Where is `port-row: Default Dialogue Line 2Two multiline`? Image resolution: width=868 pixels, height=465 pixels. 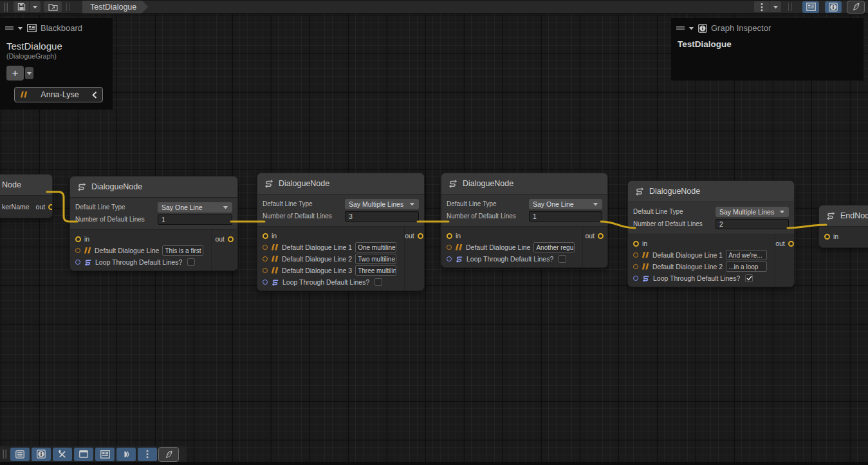
port-row: Default Dialogue Line 2Two multiline is located at coordinates (331, 259).